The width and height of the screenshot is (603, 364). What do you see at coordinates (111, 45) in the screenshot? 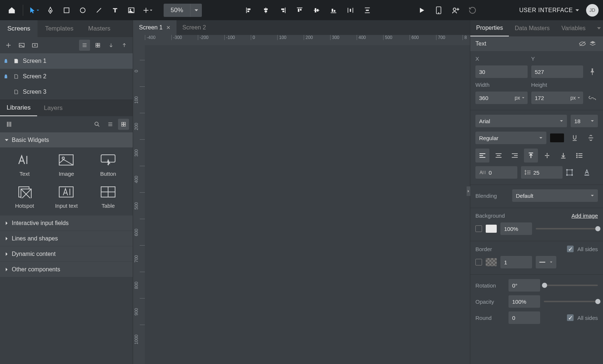
I see `sort-down-icon` at bounding box center [111, 45].